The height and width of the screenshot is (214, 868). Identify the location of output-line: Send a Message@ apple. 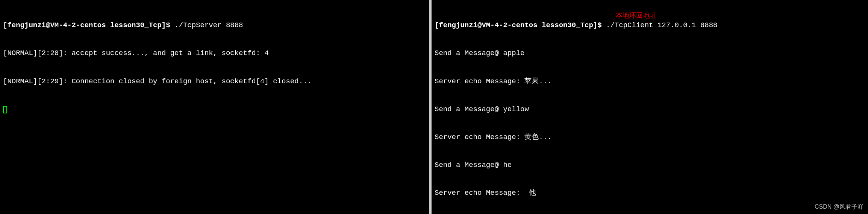
(650, 54).